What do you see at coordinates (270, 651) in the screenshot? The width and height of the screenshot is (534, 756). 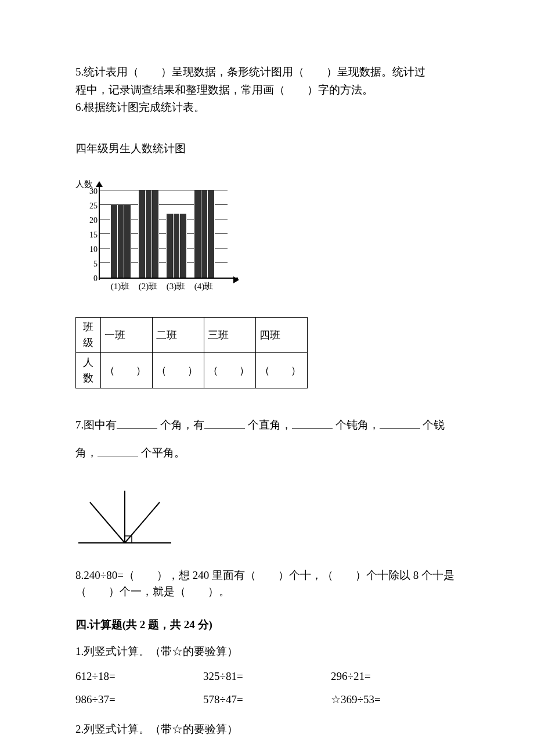 I see `p1-title: 1.列竖式计算。（带☆的要验算）` at bounding box center [270, 651].